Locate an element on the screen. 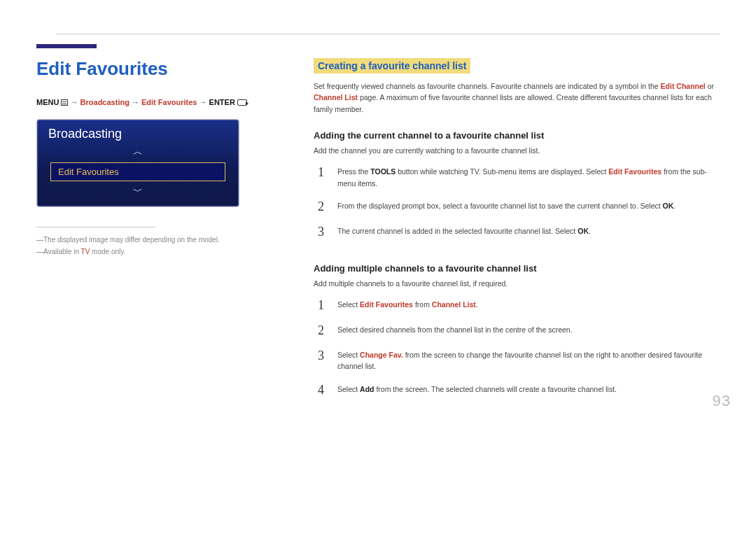  step-1-3: 3The current channel is added in the sel… is located at coordinates (519, 234).